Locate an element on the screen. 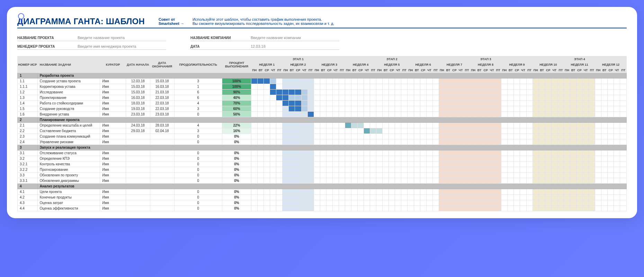  cell-duration: 1 is located at coordinates (198, 87).